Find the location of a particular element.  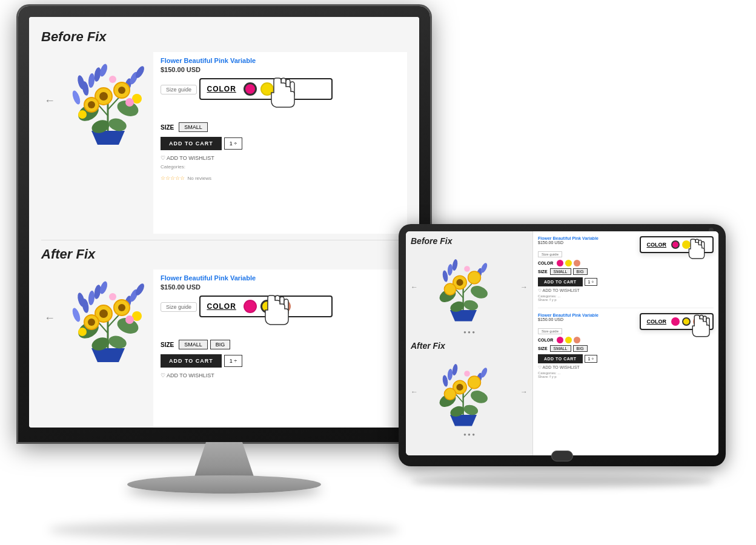

tablet-shadow is located at coordinates (562, 481).